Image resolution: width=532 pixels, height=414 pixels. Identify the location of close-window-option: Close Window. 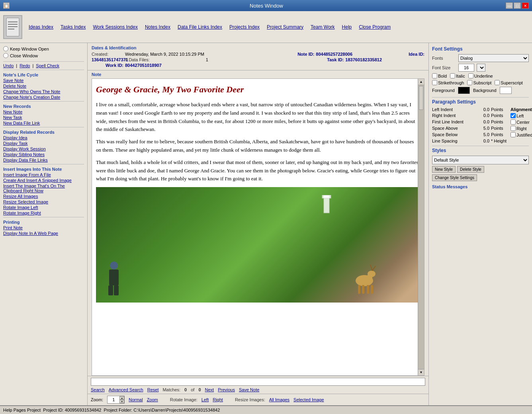
(44, 56).